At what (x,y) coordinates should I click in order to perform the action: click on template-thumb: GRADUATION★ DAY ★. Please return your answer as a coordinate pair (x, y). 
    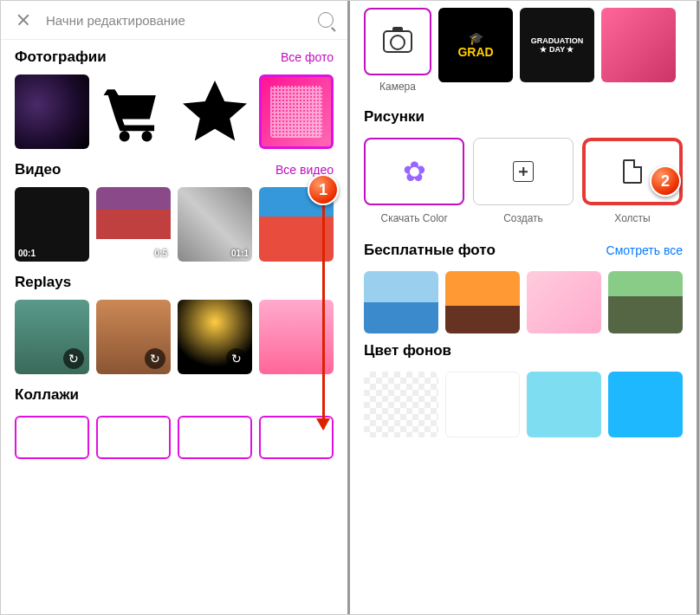
    Looking at the image, I should click on (557, 45).